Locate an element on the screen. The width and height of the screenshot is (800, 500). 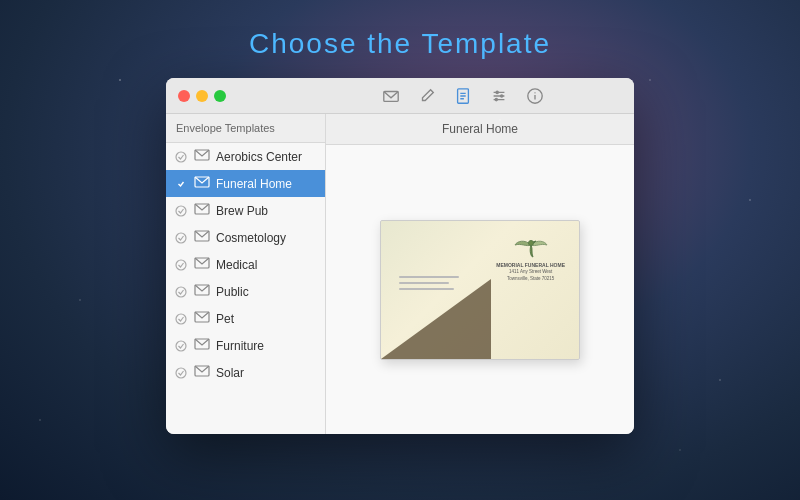
item-label: Public is located at coordinates (232, 292).